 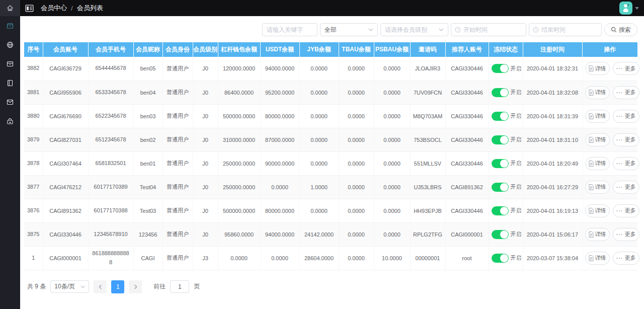 I want to click on next-page-button, so click(x=135, y=287).